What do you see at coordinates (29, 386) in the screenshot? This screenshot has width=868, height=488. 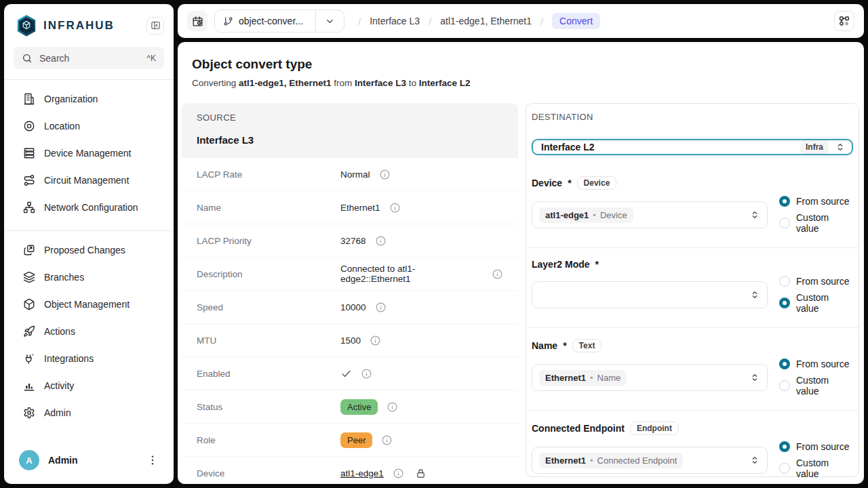 I see `bar-chart-icon` at bounding box center [29, 386].